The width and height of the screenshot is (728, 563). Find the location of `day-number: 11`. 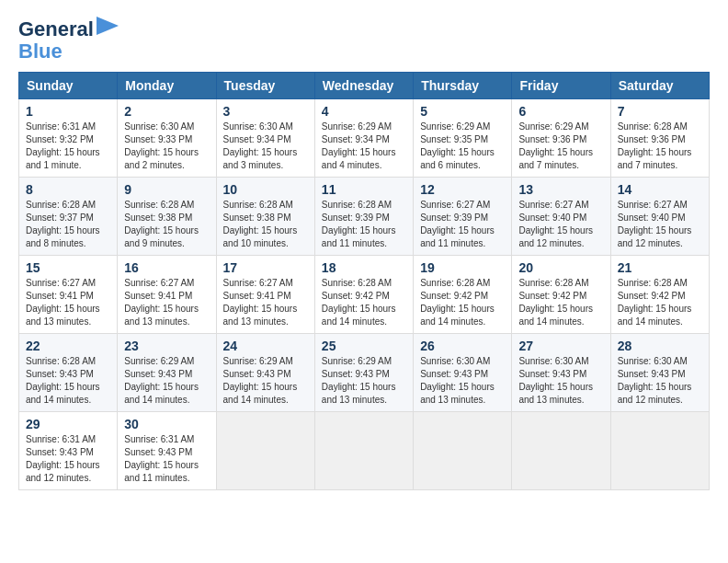

day-number: 11 is located at coordinates (364, 190).